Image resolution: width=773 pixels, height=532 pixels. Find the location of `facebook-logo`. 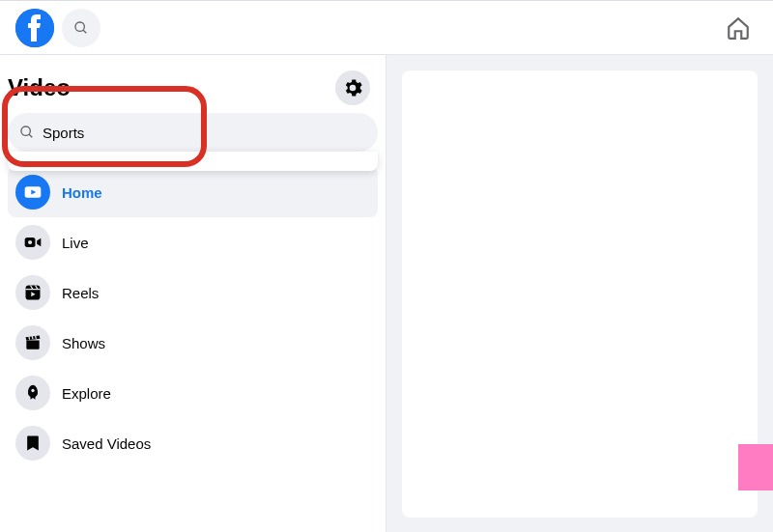

facebook-logo is located at coordinates (35, 28).